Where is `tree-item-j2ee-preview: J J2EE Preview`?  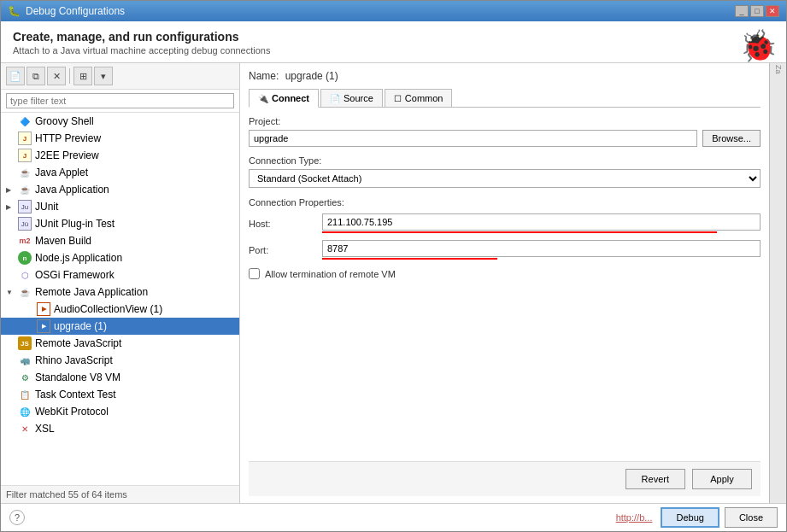 tree-item-j2ee-preview: J J2EE Preview is located at coordinates (120, 155).